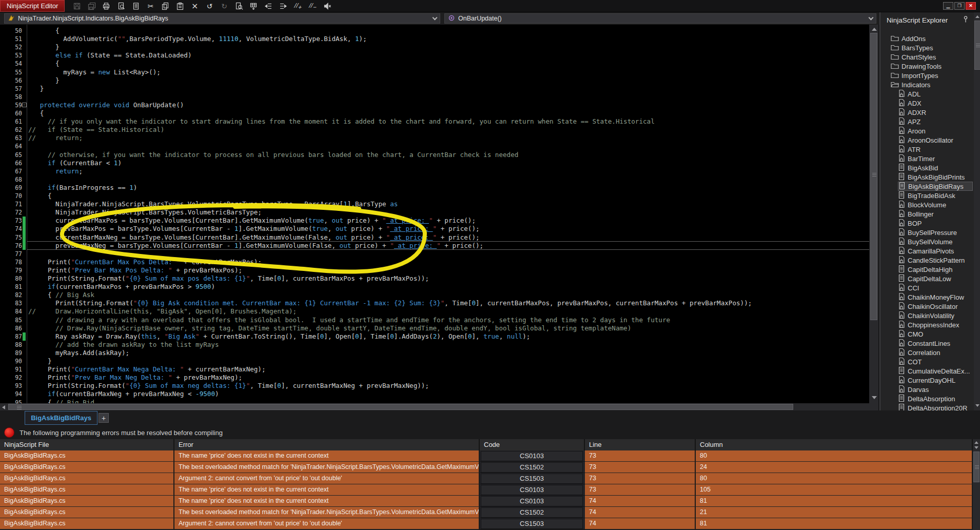  I want to click on find-icon, so click(239, 6).